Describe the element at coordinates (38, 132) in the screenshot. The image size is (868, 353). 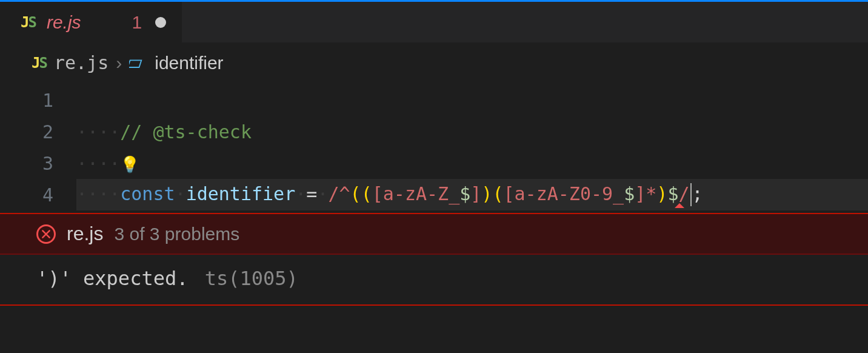
I see `line-number: 2` at that location.